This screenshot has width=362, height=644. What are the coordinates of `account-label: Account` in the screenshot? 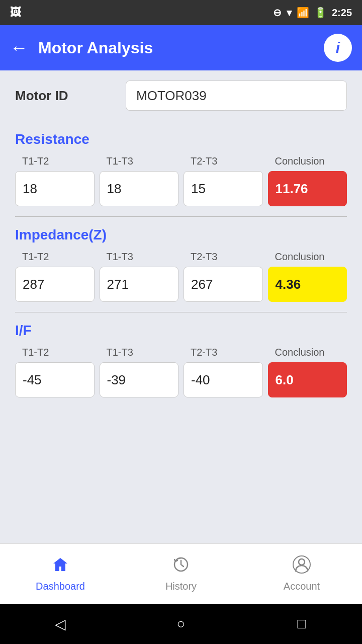 It's located at (302, 587).